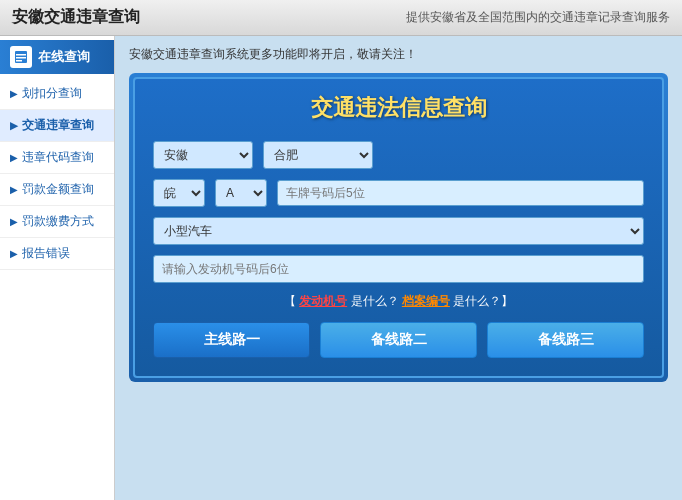  Describe the element at coordinates (46, 254) in the screenshot. I see `sidebar-item-label: 报告错误` at that location.